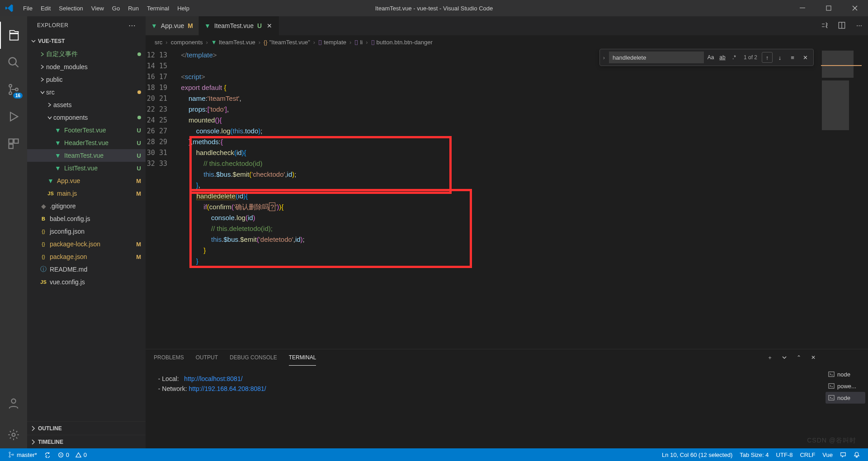  What do you see at coordinates (86, 105) in the screenshot?
I see `folder-assets: assets` at bounding box center [86, 105].